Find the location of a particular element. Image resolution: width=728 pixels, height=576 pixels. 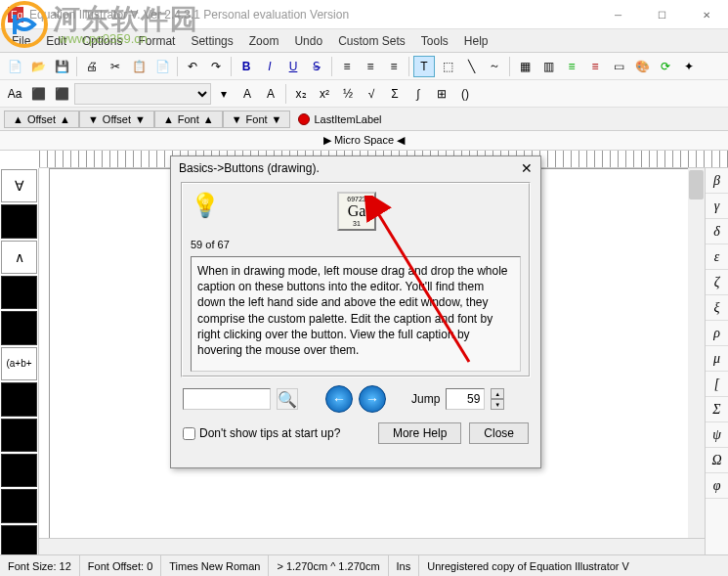

size-icon: A is located at coordinates (247, 94).